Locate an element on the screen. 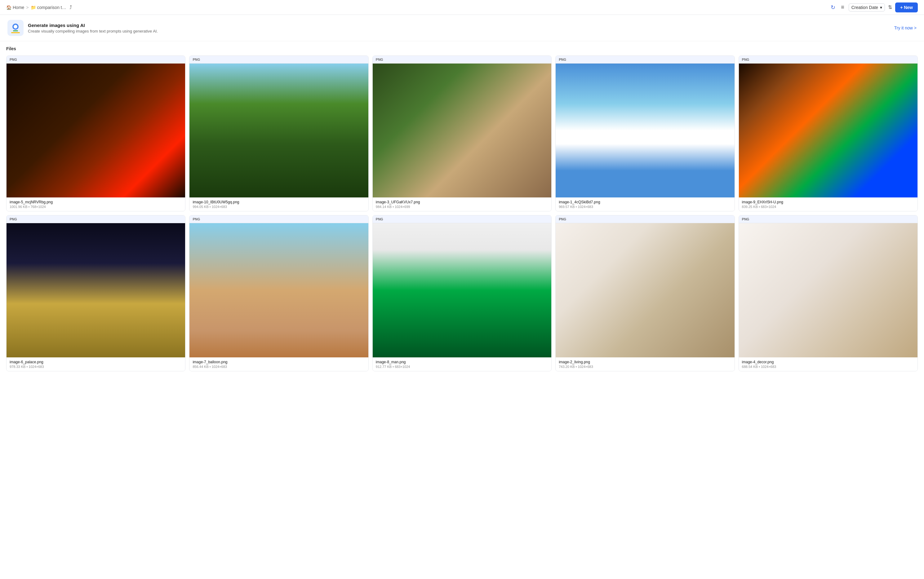 The image size is (924, 579). new-button: + New is located at coordinates (906, 7).